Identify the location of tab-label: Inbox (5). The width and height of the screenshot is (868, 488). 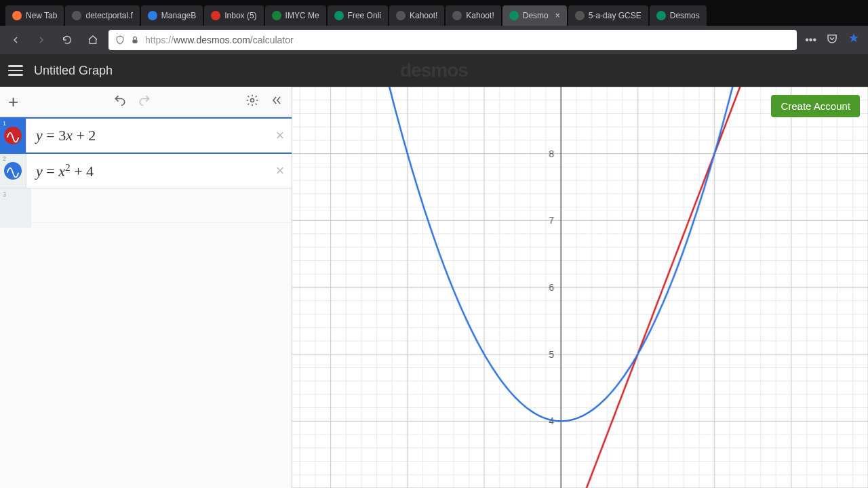
(240, 16).